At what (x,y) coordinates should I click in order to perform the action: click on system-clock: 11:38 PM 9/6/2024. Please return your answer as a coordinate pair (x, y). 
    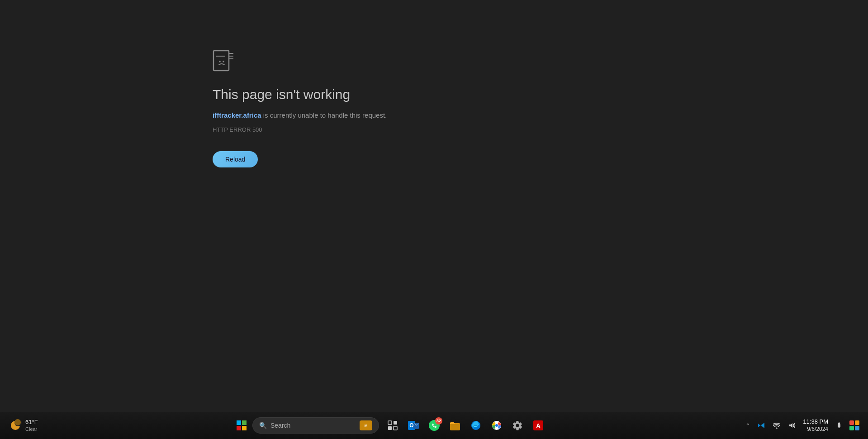
    Looking at the image, I should click on (816, 425).